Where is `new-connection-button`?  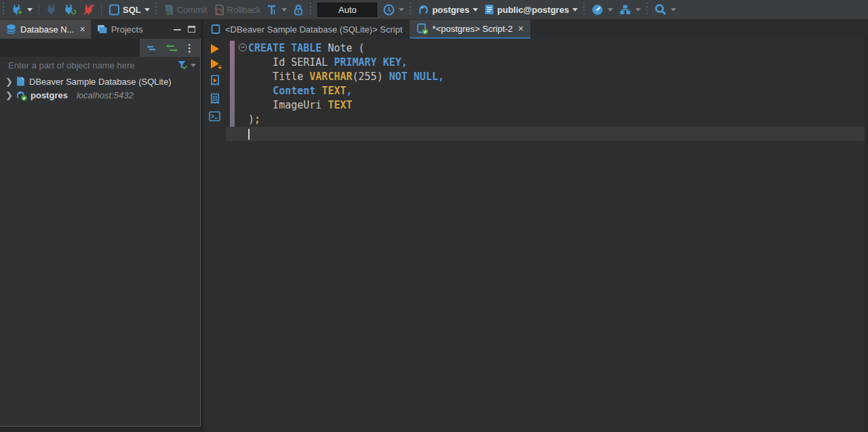
new-connection-button is located at coordinates (22, 9).